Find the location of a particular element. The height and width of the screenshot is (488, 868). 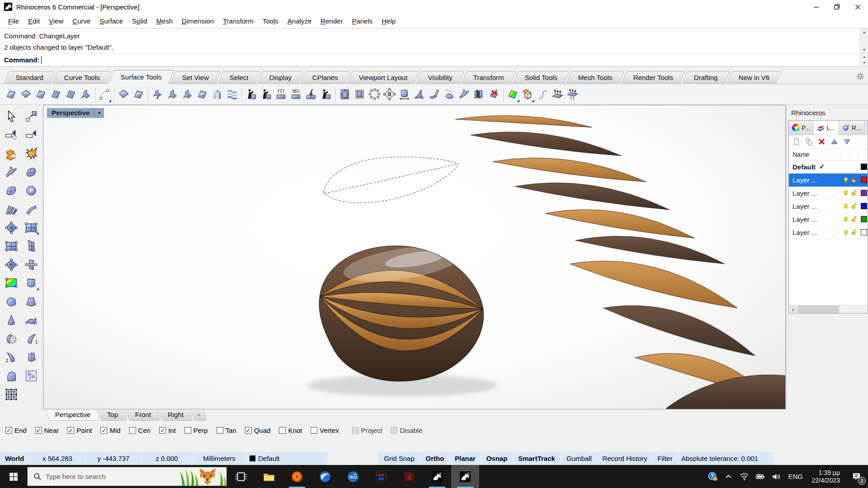

hide-objects-button is located at coordinates (11, 135).